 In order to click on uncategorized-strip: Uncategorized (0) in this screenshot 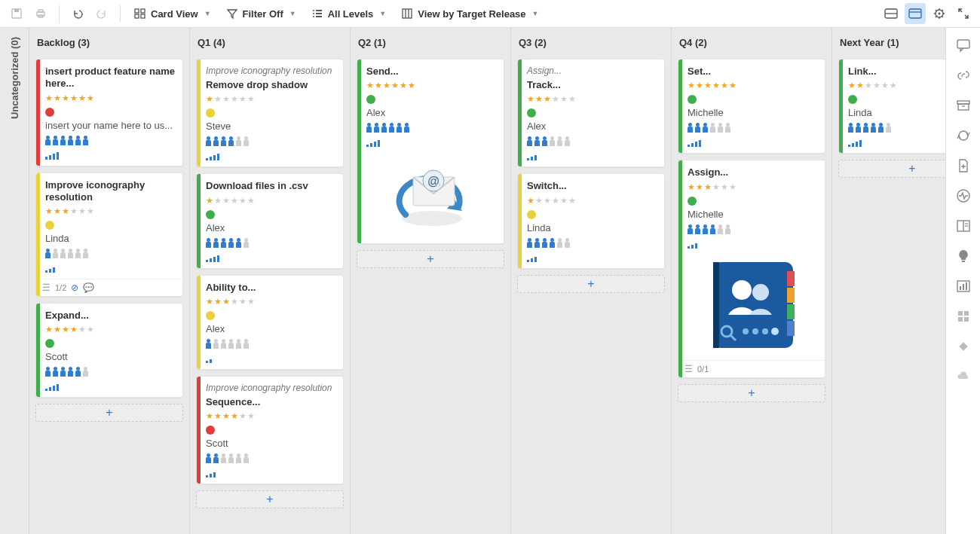, I will do `click(15, 281)`.